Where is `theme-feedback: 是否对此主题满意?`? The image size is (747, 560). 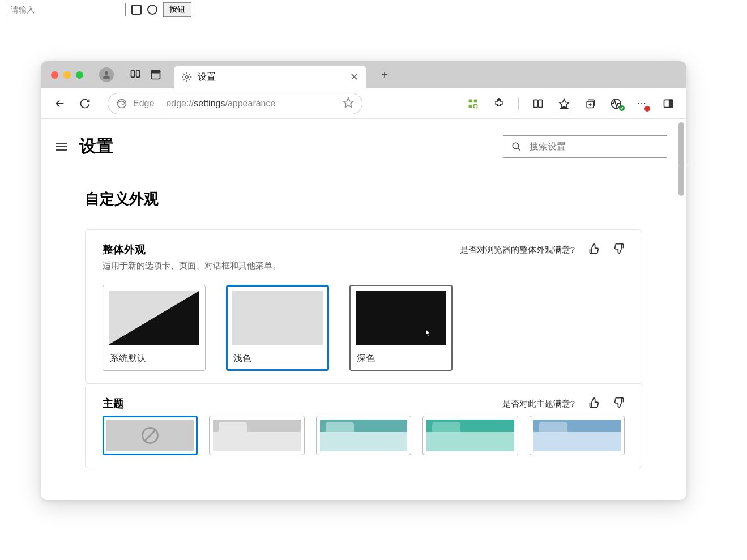
theme-feedback: 是否对此主题满意? is located at coordinates (564, 404).